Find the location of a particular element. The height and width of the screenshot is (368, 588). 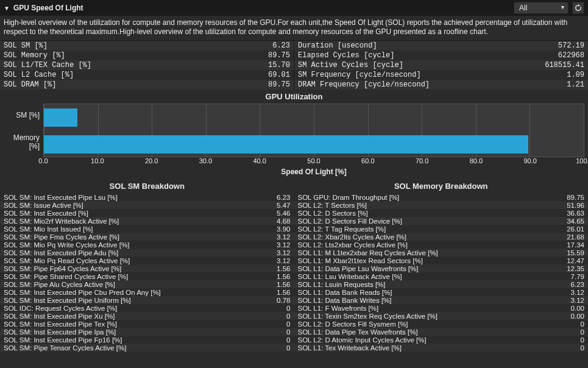

breakdown-label: SOL L1: Texin Sm2tex Req Cycles Active [… is located at coordinates (427, 316).